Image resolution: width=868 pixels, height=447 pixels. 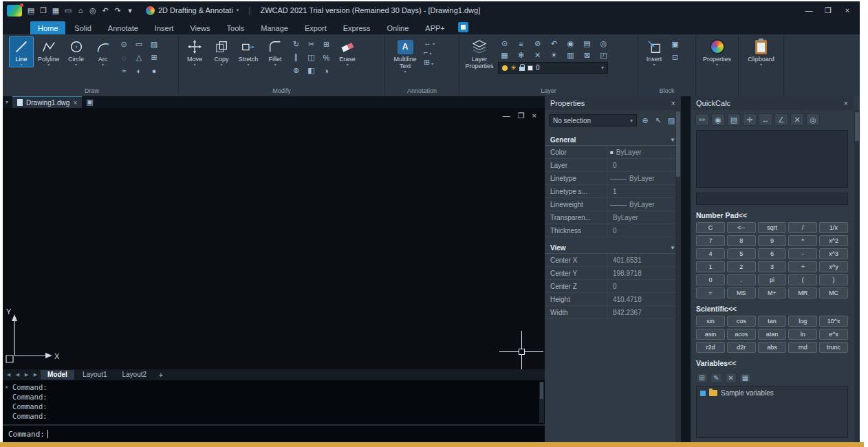 I want to click on help-icon: ◎, so click(x=813, y=120).